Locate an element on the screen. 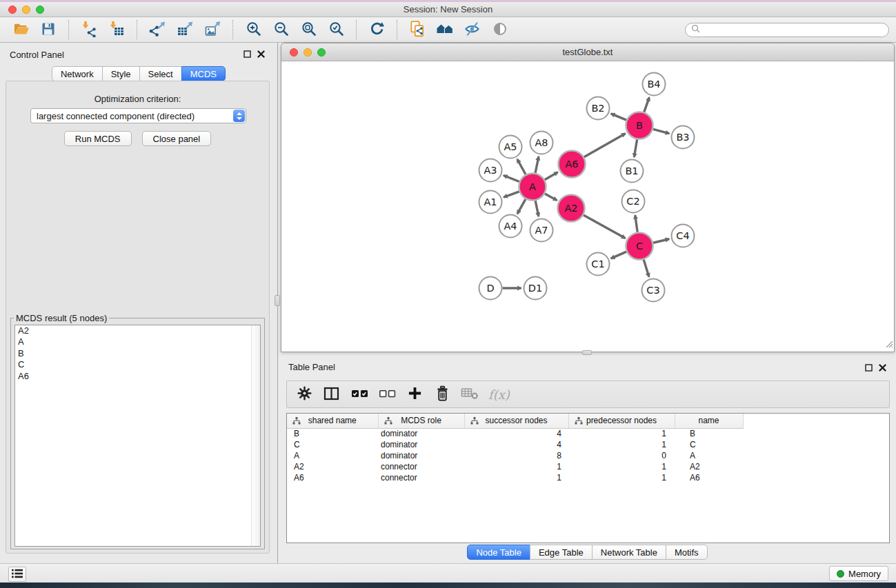 This screenshot has width=896, height=588. table-cell-predecessor-nodes: 0 is located at coordinates (621, 456).